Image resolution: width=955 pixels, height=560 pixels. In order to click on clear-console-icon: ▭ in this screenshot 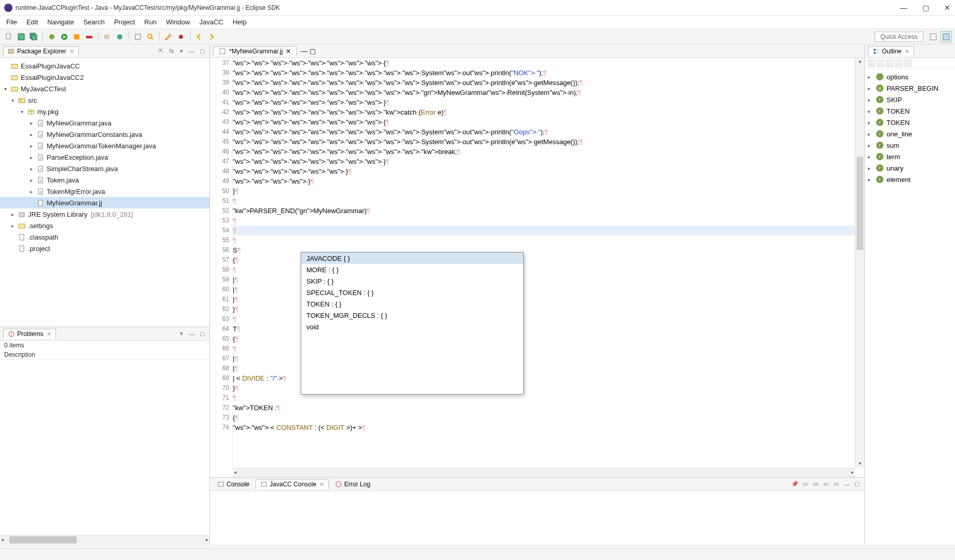, I will do `click(816, 484)`.